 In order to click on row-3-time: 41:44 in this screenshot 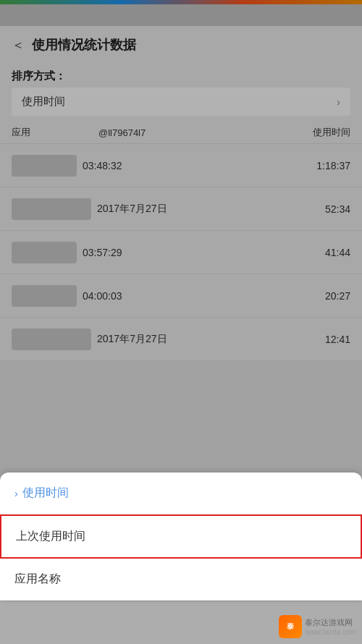, I will do `click(321, 253)`.